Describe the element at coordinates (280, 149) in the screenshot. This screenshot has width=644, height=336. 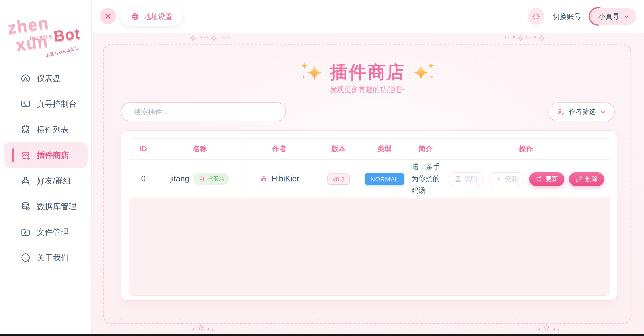
I see `col-header-author: 作者` at that location.